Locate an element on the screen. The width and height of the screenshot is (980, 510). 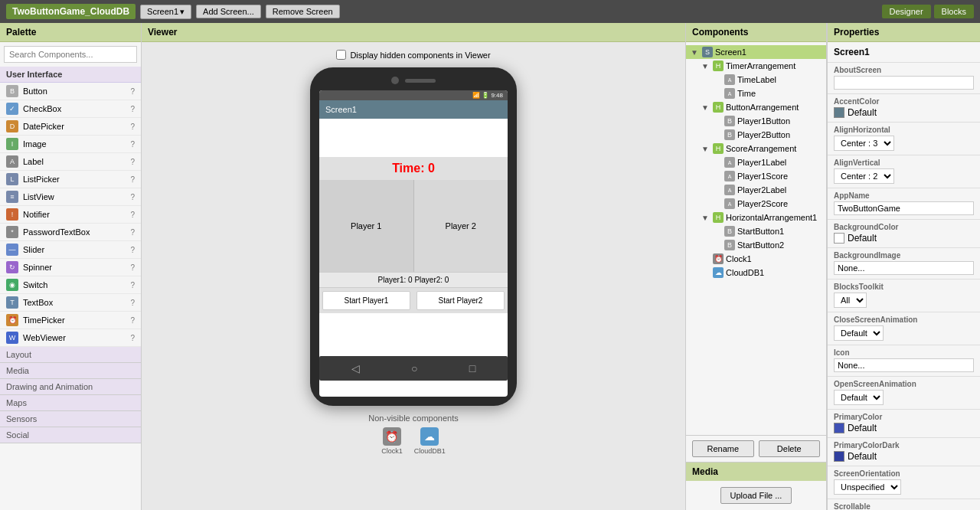
phone-start-player1: Start Player1 is located at coordinates (366, 300).